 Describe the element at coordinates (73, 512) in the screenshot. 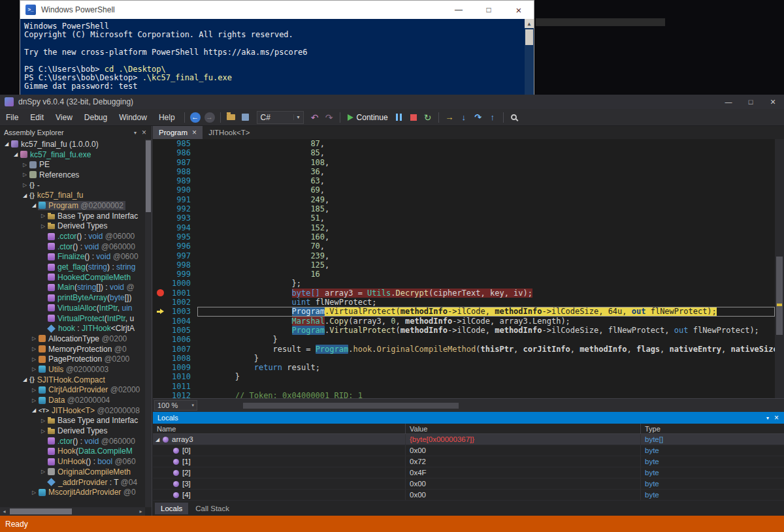

I see `scrollbar-track` at that location.